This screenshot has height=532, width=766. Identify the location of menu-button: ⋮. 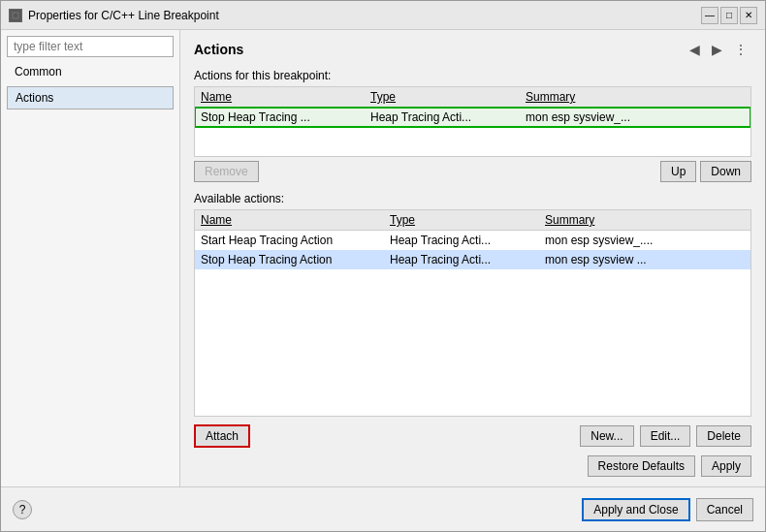
(741, 49).